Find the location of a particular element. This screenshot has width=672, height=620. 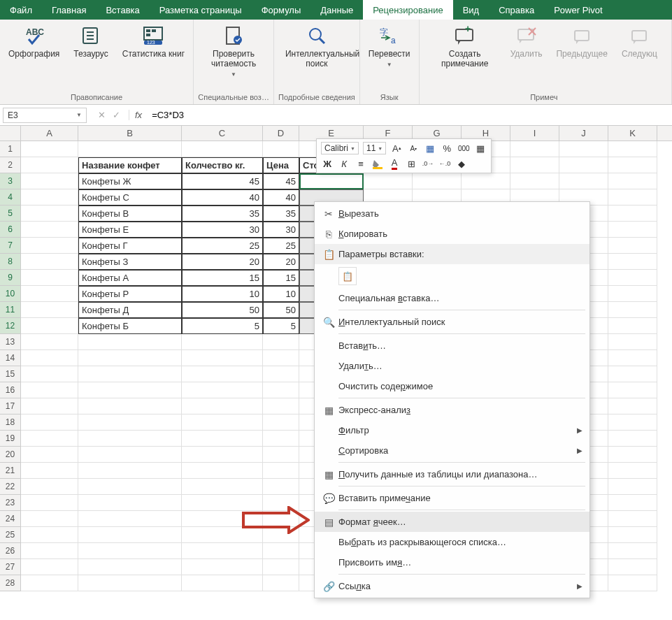

cell: Конфеты Ж is located at coordinates (130, 182).